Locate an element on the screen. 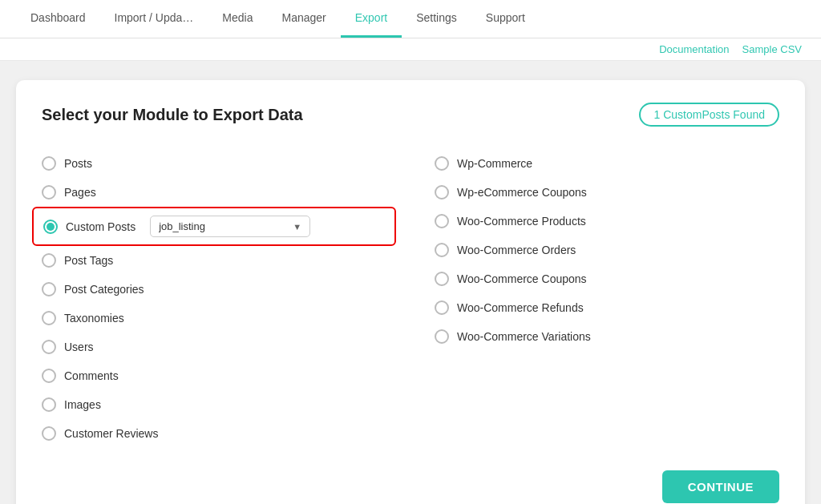 The image size is (821, 504). radio-post-categories is located at coordinates (49, 289).